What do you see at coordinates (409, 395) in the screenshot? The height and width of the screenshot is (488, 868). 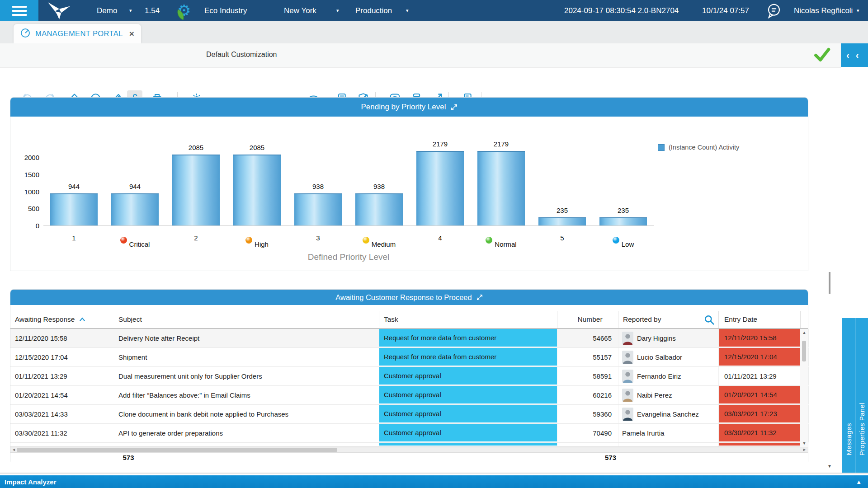 I see `table-row: 01/20/2021 14:54Add filter “Balances abo…` at bounding box center [409, 395].